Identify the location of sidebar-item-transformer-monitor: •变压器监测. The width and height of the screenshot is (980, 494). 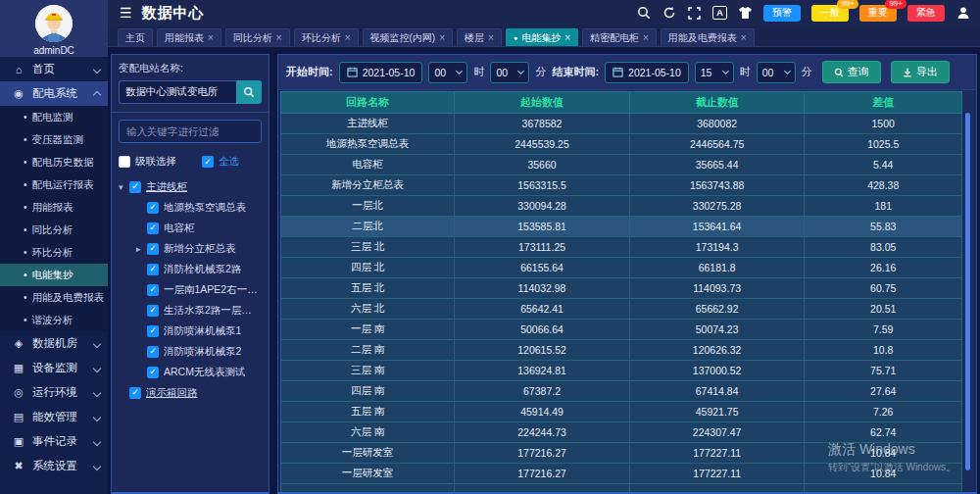
(54, 139).